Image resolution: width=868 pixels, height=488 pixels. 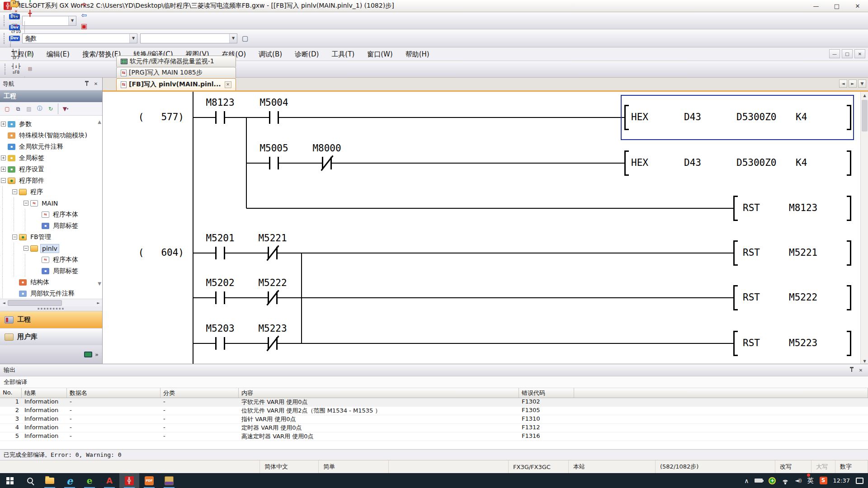 I want to click on menu-item: 帮助(H), so click(x=418, y=54).